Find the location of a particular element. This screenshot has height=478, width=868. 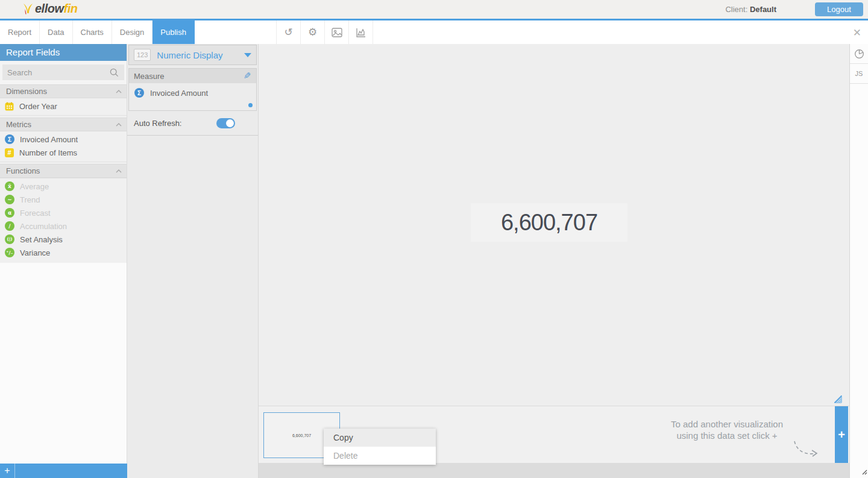

variance-function-icon: ⁺∕₋ is located at coordinates (10, 253).